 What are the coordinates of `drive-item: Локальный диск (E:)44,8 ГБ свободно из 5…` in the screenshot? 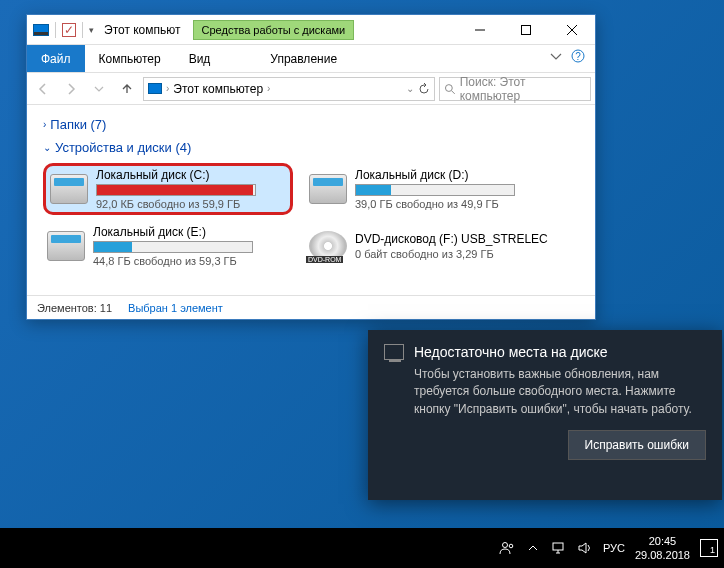 It's located at (168, 246).